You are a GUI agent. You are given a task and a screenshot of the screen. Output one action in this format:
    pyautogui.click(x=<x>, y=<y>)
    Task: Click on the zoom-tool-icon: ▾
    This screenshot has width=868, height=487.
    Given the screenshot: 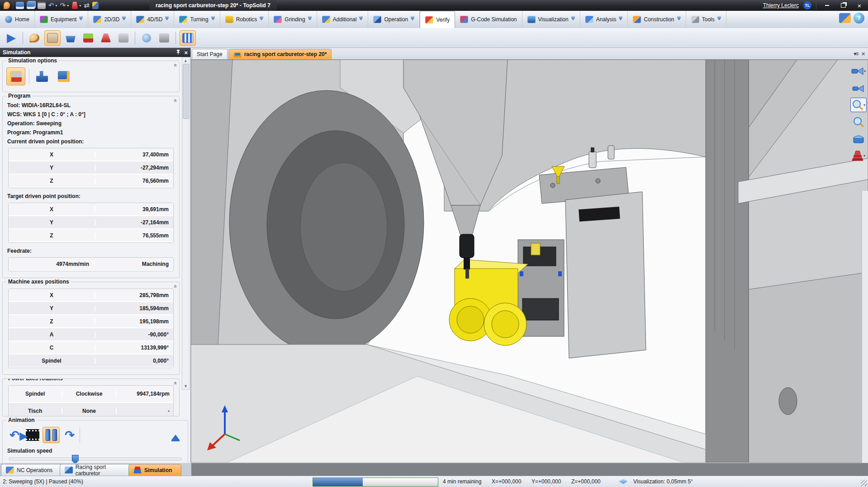 What is the action you would take?
    pyautogui.click(x=859, y=105)
    